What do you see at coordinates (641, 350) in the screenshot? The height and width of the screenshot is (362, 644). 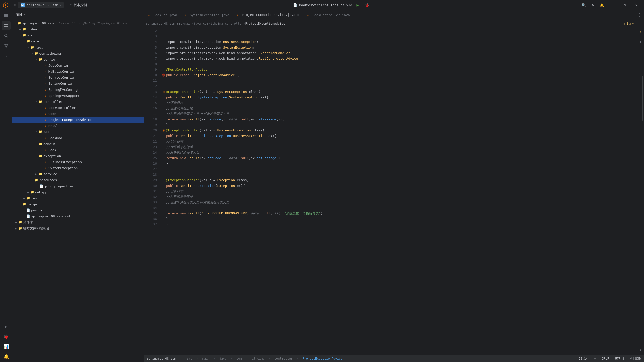 I see `right-panel-scroll-bottom: ▼` at bounding box center [641, 350].